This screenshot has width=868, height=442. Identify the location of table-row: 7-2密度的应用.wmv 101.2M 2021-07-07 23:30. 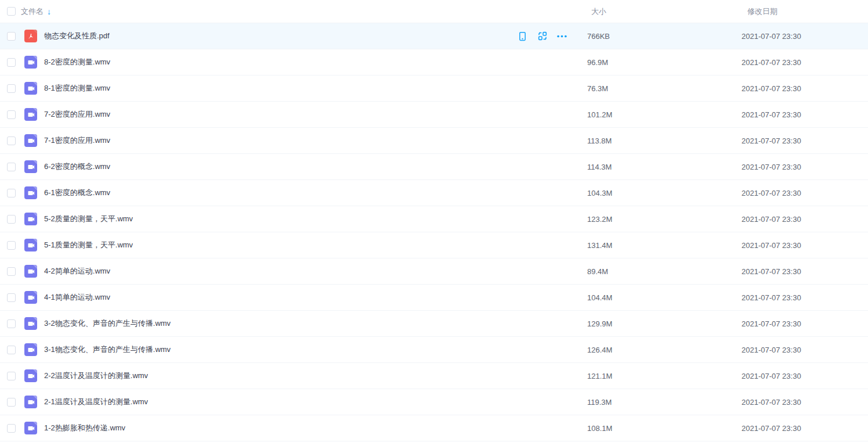
(434, 115).